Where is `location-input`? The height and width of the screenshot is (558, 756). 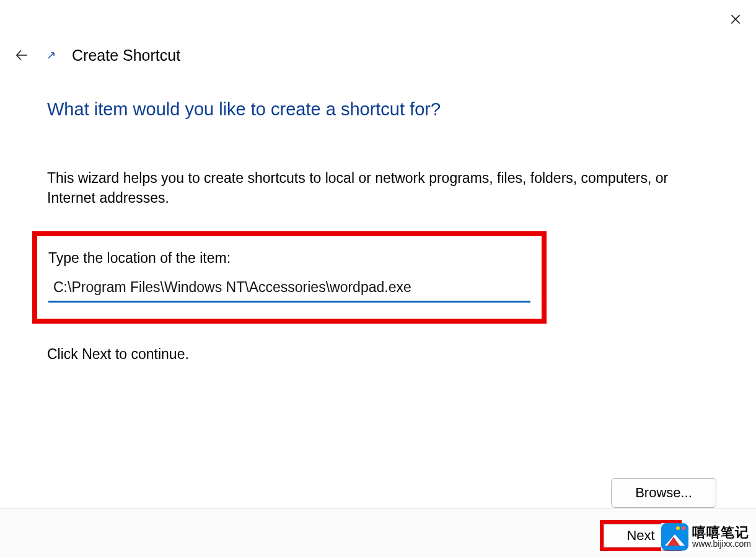
location-input is located at coordinates (289, 288).